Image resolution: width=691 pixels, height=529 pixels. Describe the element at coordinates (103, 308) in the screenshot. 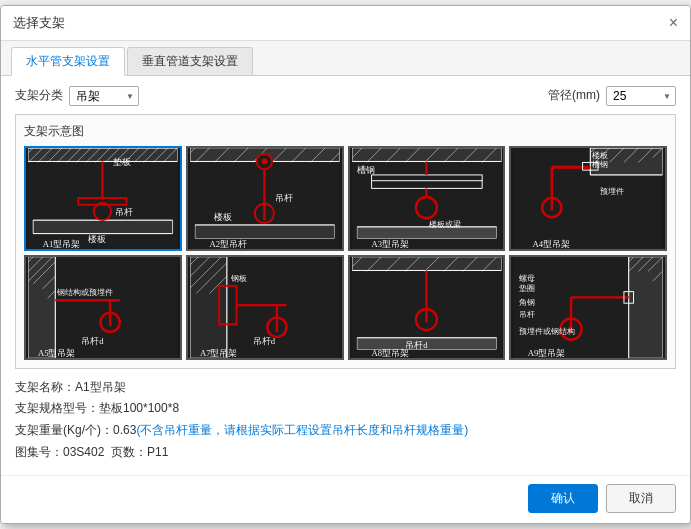

I see `bracket-item-a5: 钢结构或预埋件 吊杆d A5型吊架` at that location.